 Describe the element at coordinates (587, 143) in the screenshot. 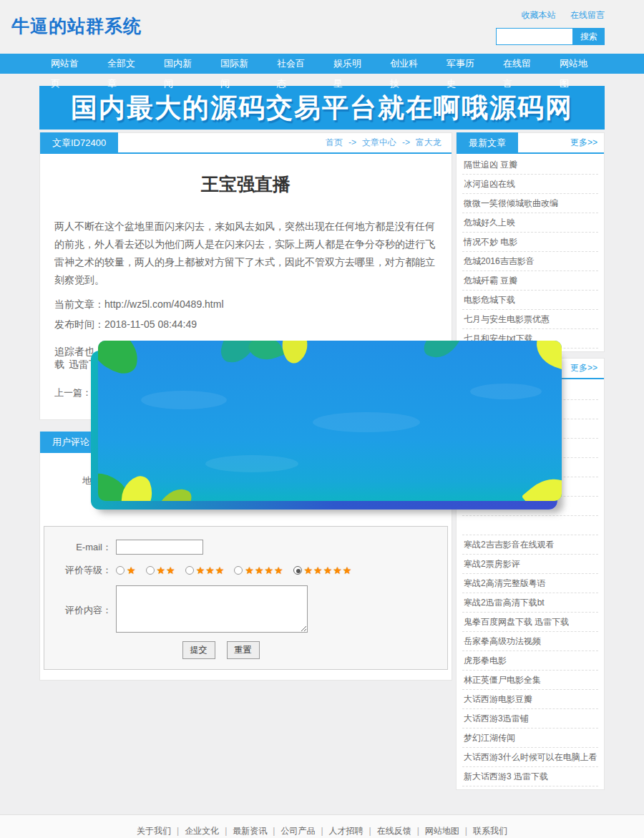

I see `latest-more-link: 更多>>` at that location.